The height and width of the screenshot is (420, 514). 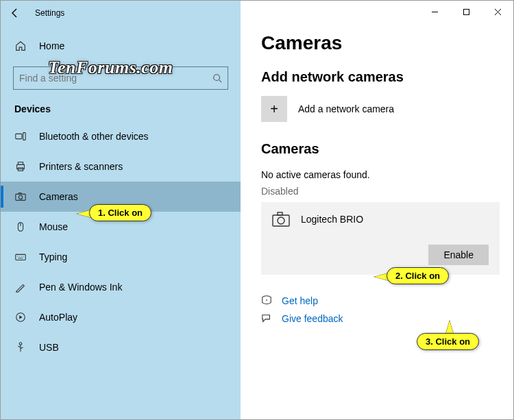 What do you see at coordinates (121, 46) in the screenshot?
I see `home-nav: Home` at bounding box center [121, 46].